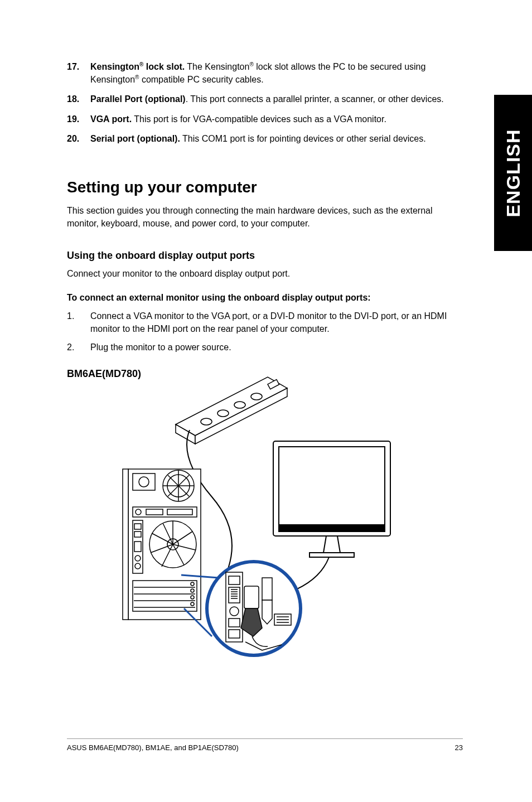 This screenshot has width=532, height=802. What do you see at coordinates (459, 747) in the screenshot?
I see `footer-page-number: 23` at bounding box center [459, 747].